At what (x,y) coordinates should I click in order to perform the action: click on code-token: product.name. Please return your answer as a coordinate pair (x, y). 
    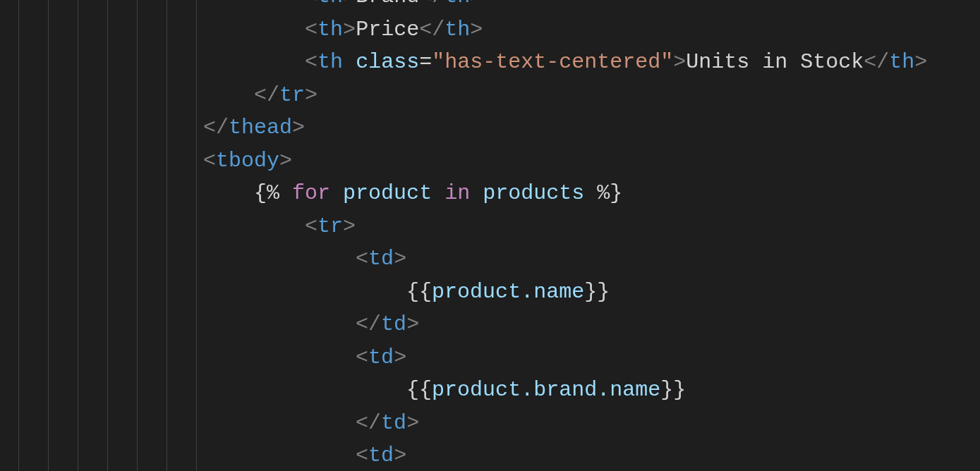
    Looking at the image, I should click on (508, 292).